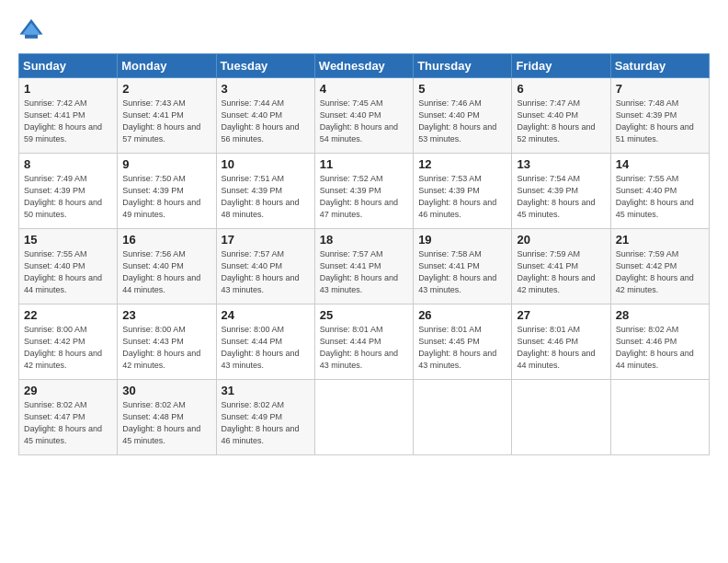 The image size is (728, 563). What do you see at coordinates (458, 272) in the screenshot?
I see `day-info: Sunrise: 7:58 AMSunset: 4:41 PMDaylight:…` at bounding box center [458, 272].